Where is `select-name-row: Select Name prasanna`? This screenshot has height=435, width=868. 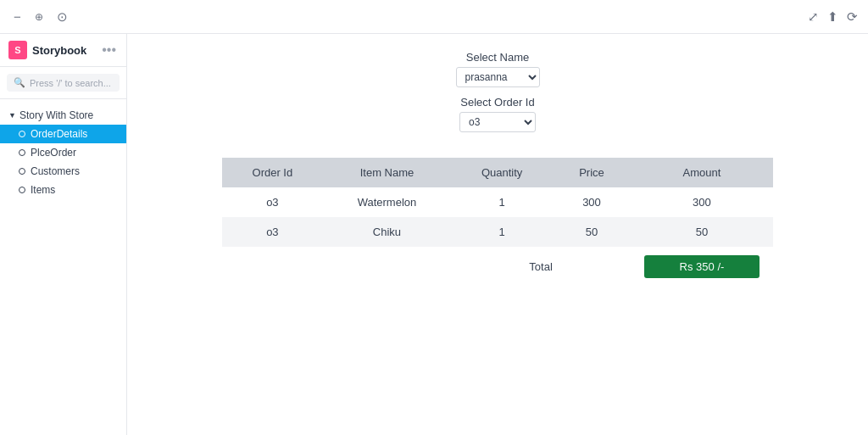
select-name-row: Select Name prasanna is located at coordinates (498, 70).